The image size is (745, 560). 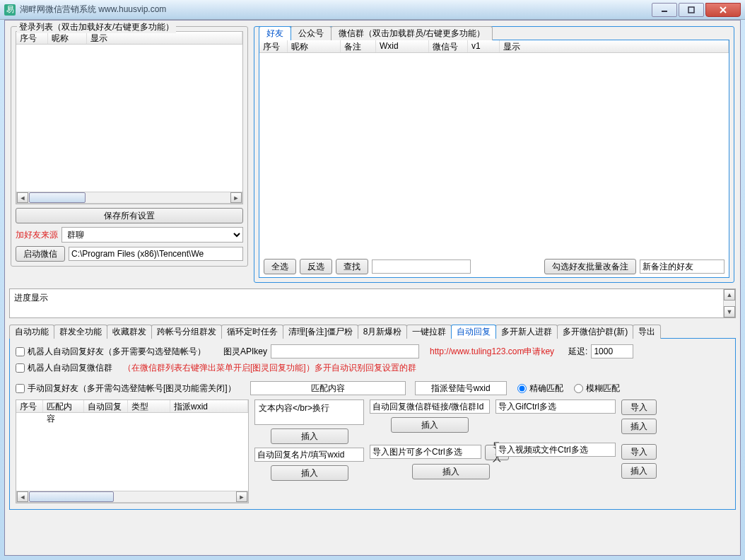 I want to click on api-link: http://www.tuling123.com申请key, so click(x=492, y=352).